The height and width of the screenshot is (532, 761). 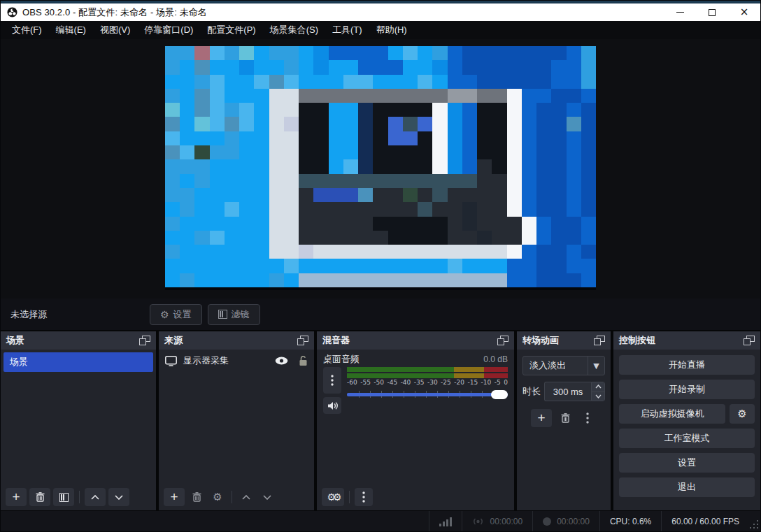 I want to click on source-move-down-button, so click(x=267, y=497).